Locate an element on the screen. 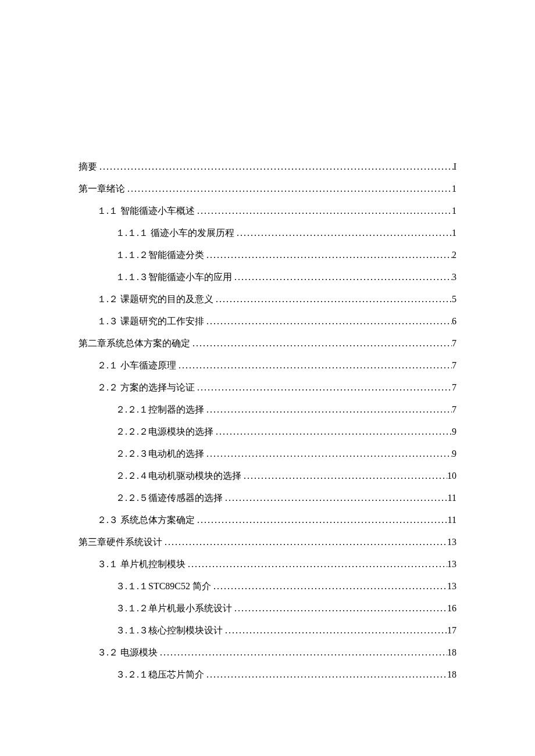  toc-page: 2 is located at coordinates (454, 255).